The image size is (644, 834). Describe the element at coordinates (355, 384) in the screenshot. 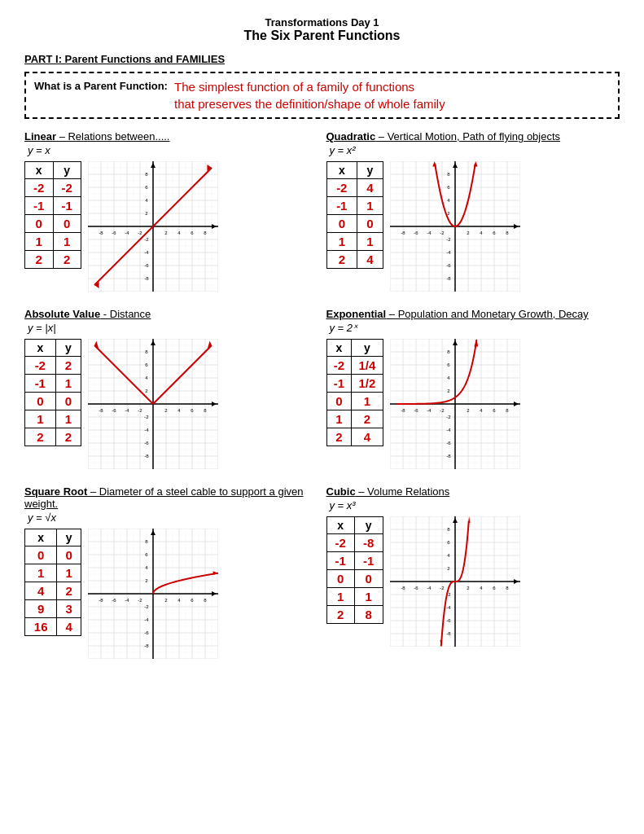

I see `table-row: -11/2` at that location.